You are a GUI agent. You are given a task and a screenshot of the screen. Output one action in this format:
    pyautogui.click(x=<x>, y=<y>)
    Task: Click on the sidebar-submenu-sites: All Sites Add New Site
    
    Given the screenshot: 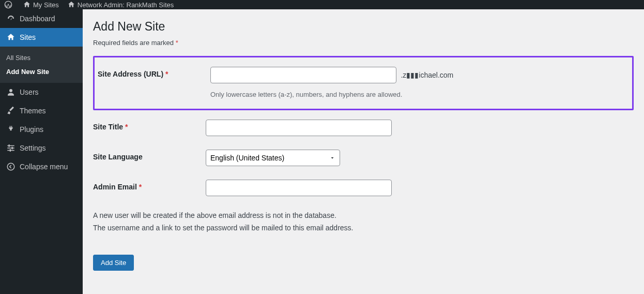 What is the action you would take?
    pyautogui.click(x=41, y=65)
    